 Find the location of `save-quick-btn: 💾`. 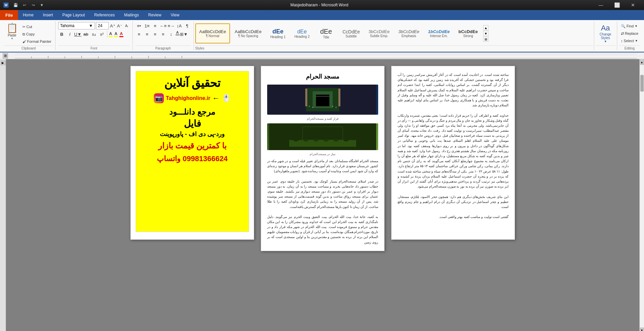

save-quick-btn: 💾 is located at coordinates (16, 5).